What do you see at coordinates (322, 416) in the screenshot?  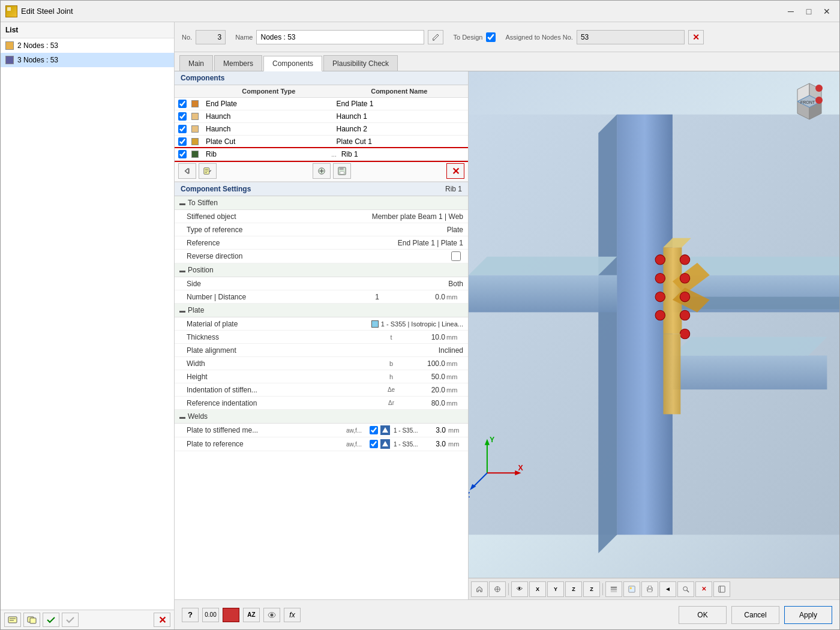 I see `group-header-welds: ▬ Welds` at bounding box center [322, 416].